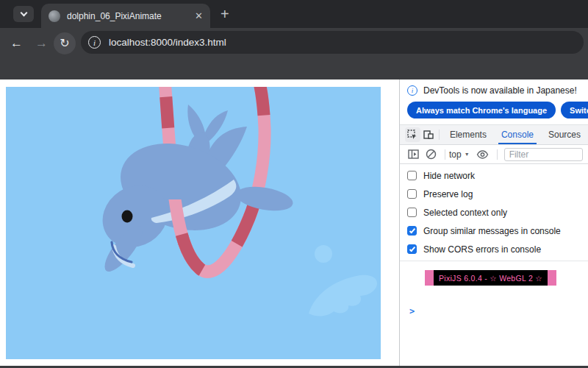 This screenshot has width=588, height=368. What do you see at coordinates (168, 43) in the screenshot?
I see `url-text: localhost:8000/index3.html` at bounding box center [168, 43].